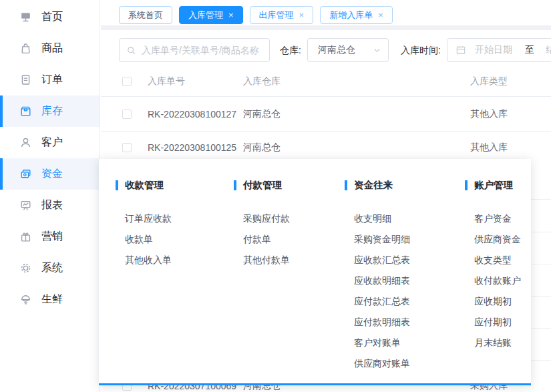 This screenshot has height=392, width=551. Describe the element at coordinates (25, 48) in the screenshot. I see `shopping-bag-icon` at that location.